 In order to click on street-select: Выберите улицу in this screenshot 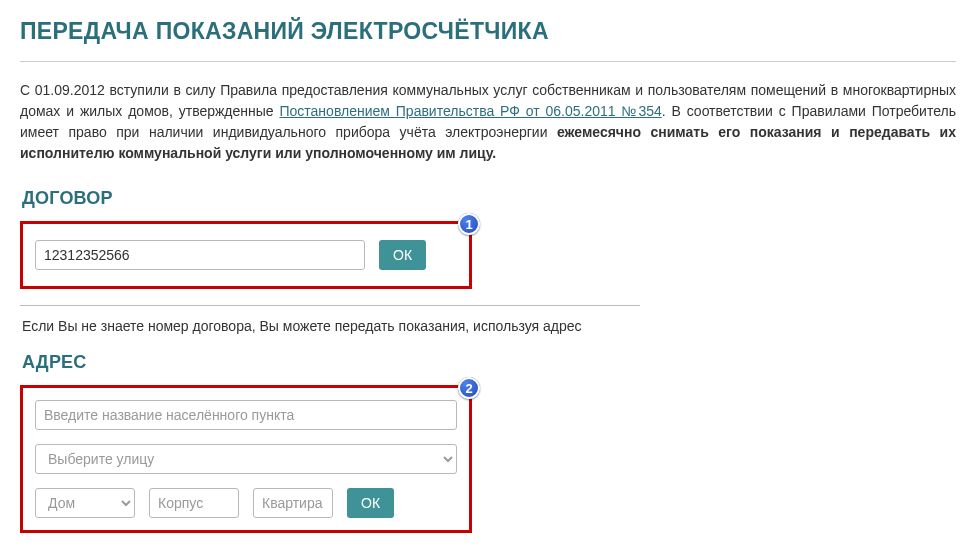, I will do `click(246, 459)`.